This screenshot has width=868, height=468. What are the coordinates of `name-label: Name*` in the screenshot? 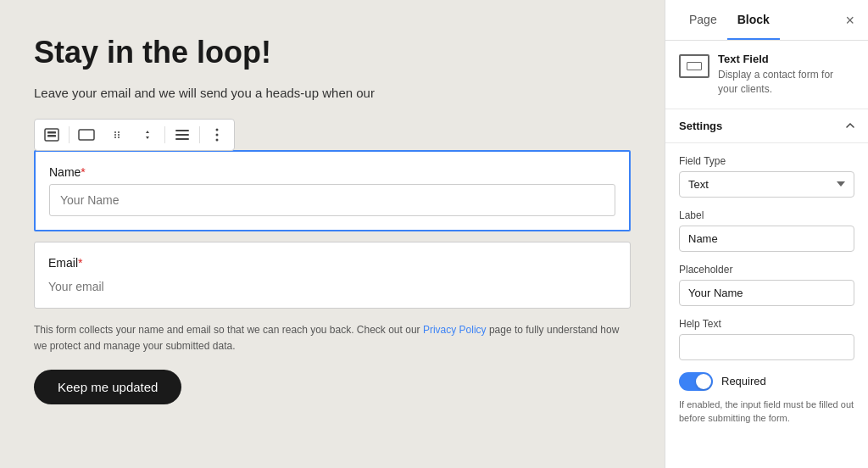 It's located at (332, 172).